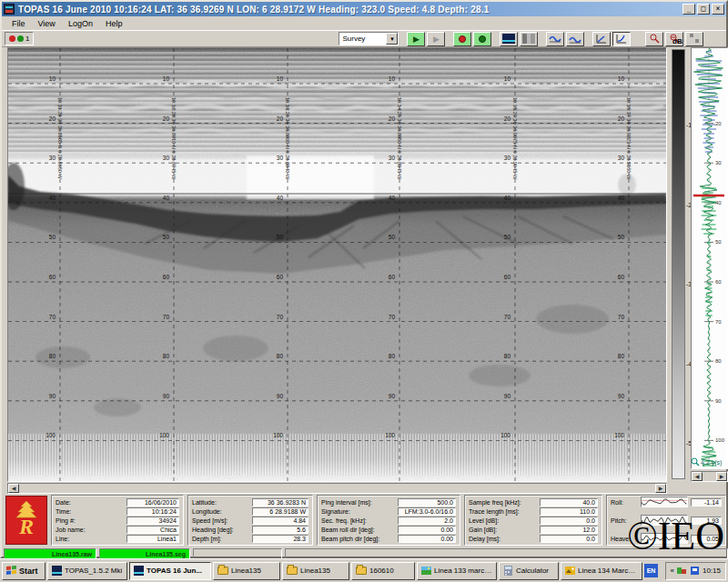 The image size is (728, 582). Describe the element at coordinates (288, 138) in the screenshot. I see `ping-annotation: 10:13:26 36 36.8830 N 6 28.8840 W` at that location.